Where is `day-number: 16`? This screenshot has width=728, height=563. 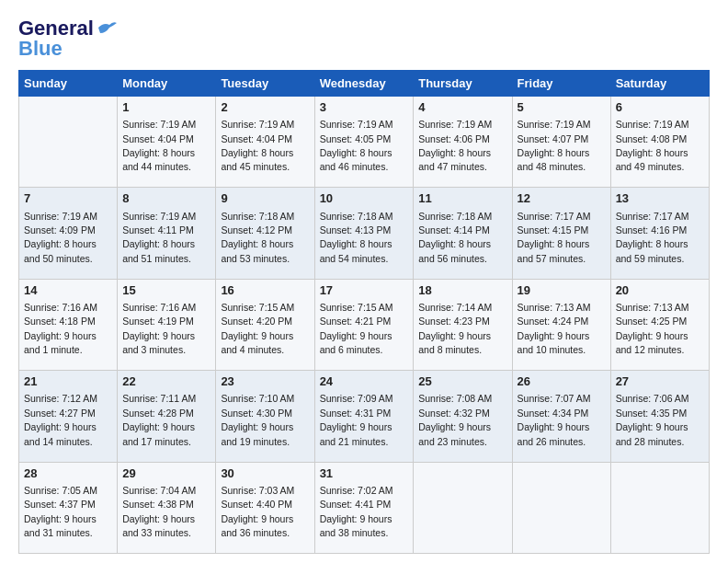
day-number: 16 is located at coordinates (265, 291).